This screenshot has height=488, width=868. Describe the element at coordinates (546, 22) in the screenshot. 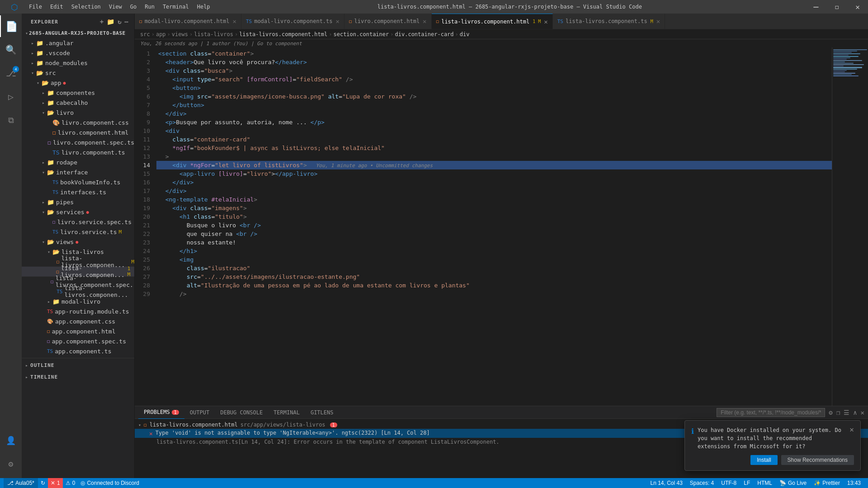

I see `tab-close-lista-html: ✕` at that location.